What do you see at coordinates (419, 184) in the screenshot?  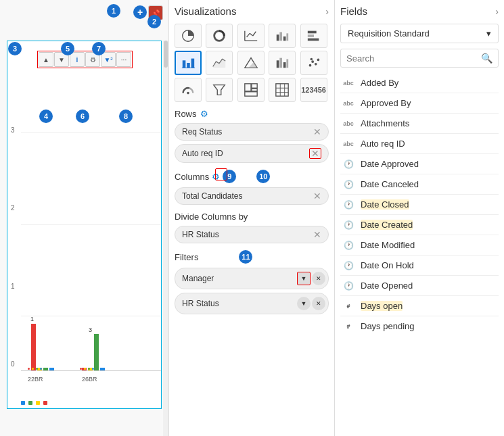 I see `field-item: 🕐 Date Canceled` at bounding box center [419, 184].